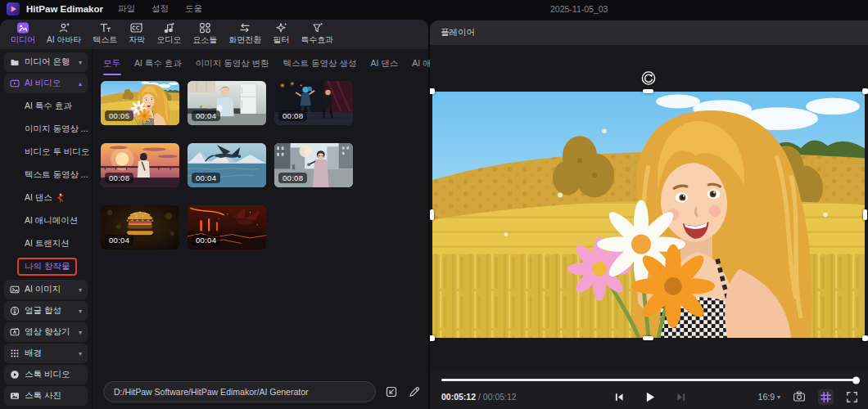 This screenshot has height=409, width=868. What do you see at coordinates (15, 83) in the screenshot?
I see `ai-video-icon` at bounding box center [15, 83].